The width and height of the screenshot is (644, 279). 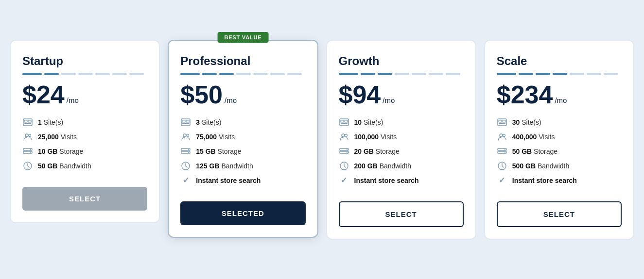 What do you see at coordinates (60, 151) in the screenshot?
I see `feature-text: 10 GB Storage` at bounding box center [60, 151].